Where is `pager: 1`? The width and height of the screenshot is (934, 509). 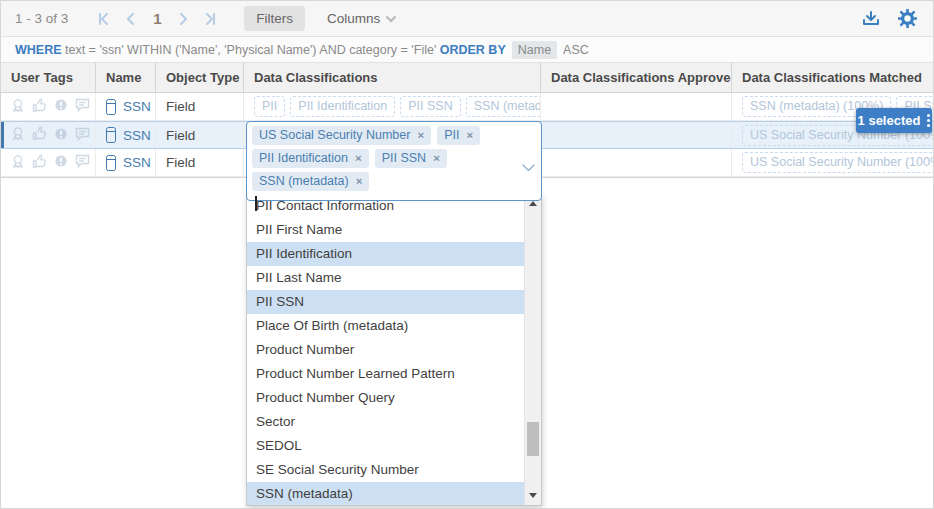
pager: 1 is located at coordinates (157, 19).